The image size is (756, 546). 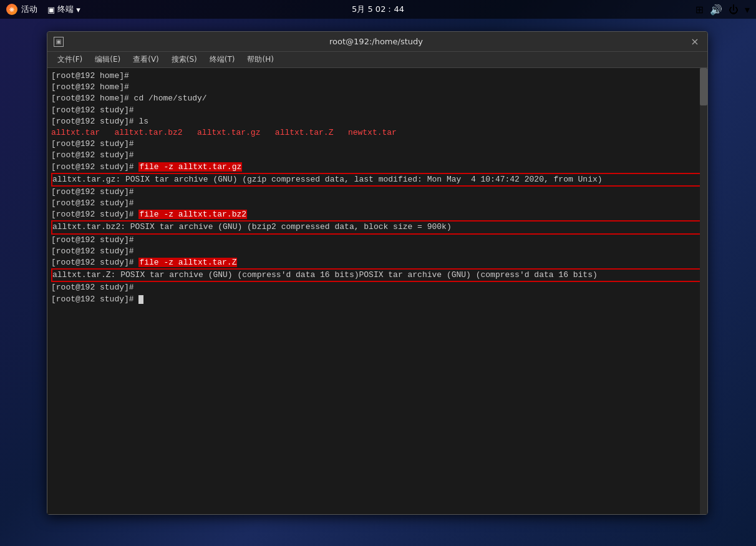 I want to click on line-3: [root@192 home]# cd /home/study/, so click(x=377, y=99).